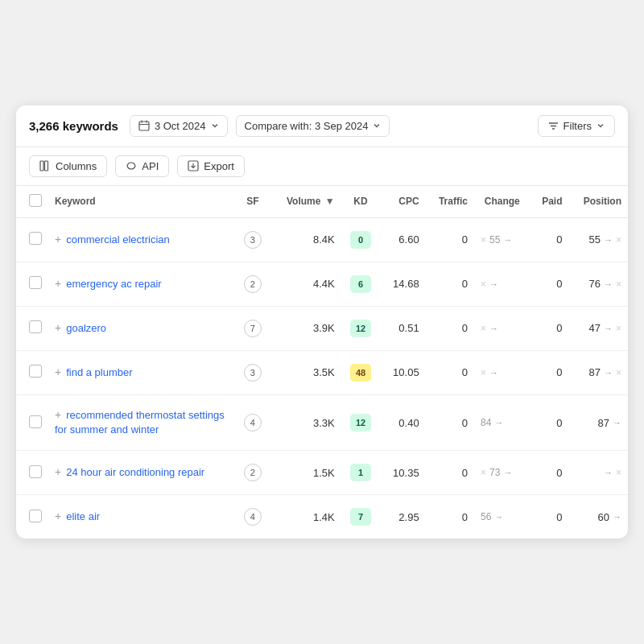 The image size is (644, 644). Describe the element at coordinates (618, 328) in the screenshot. I see `pos-x-2: ×` at that location.